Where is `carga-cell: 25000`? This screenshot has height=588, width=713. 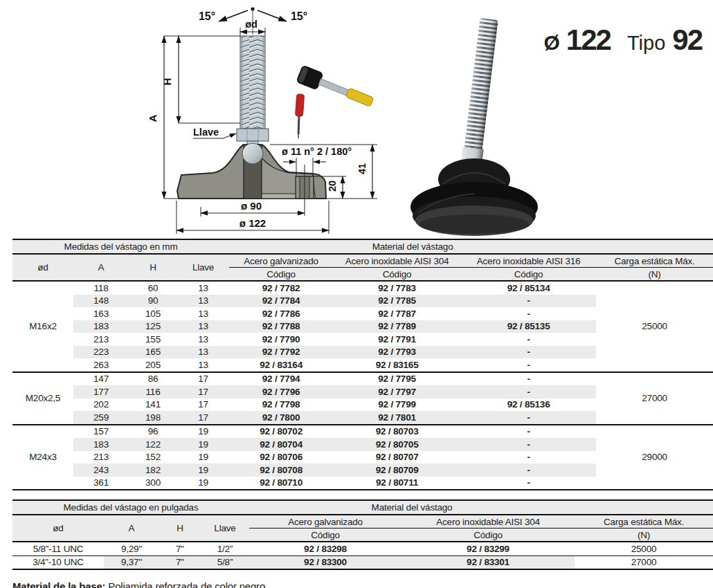 carga-cell: 25000 is located at coordinates (644, 549).